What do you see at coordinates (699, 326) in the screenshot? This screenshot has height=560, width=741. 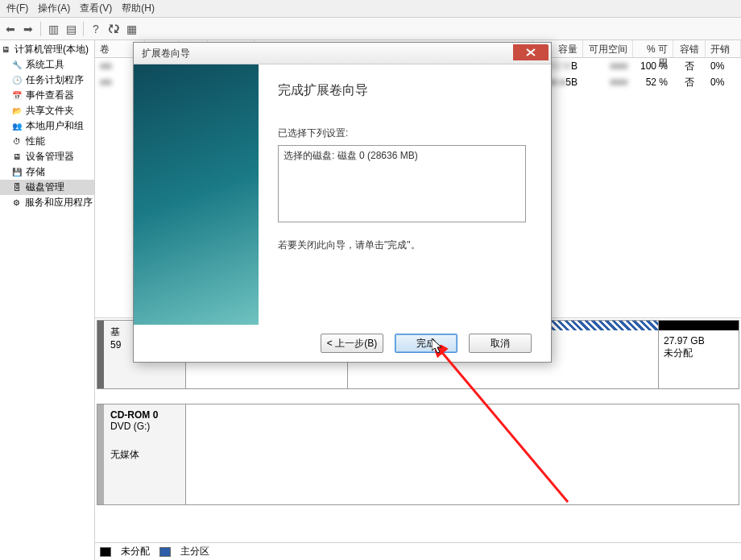 I see `partition-bar-icon` at bounding box center [699, 326].